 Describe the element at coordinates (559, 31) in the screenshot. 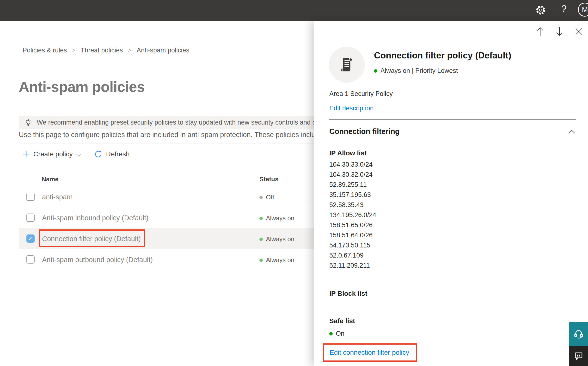

I see `next-item-arrow-down-icon` at that location.